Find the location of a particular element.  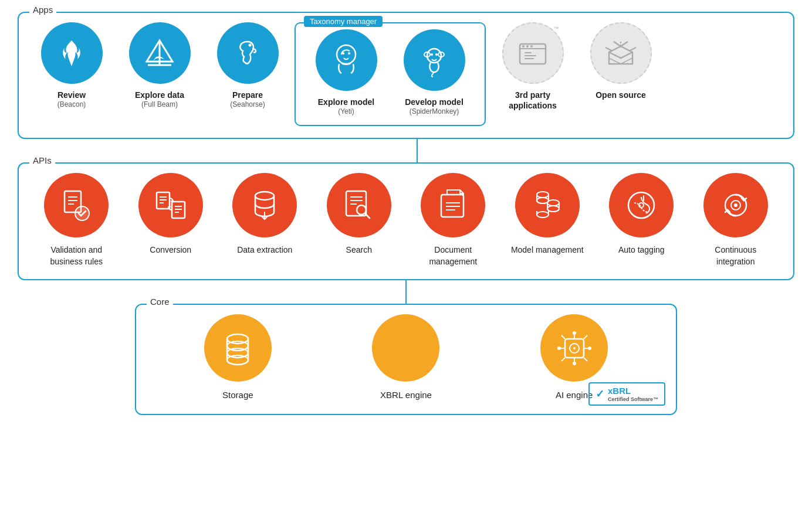

conversion-name: Conversion is located at coordinates (170, 250).